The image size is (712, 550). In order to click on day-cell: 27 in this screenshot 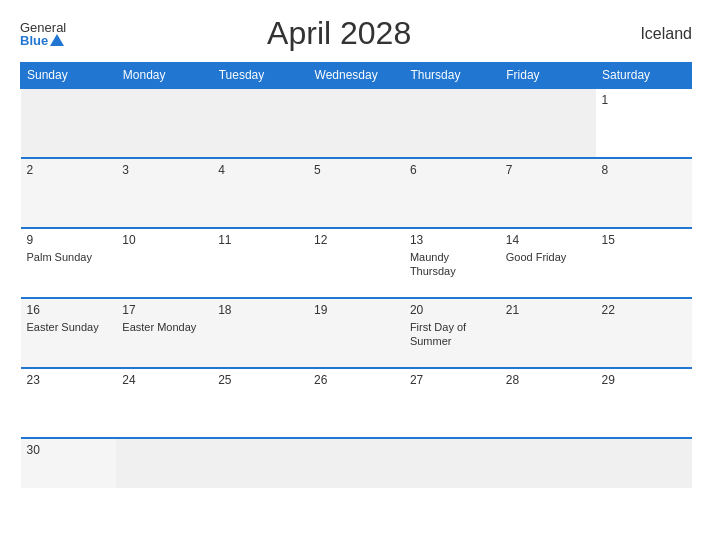, I will do `click(452, 403)`.